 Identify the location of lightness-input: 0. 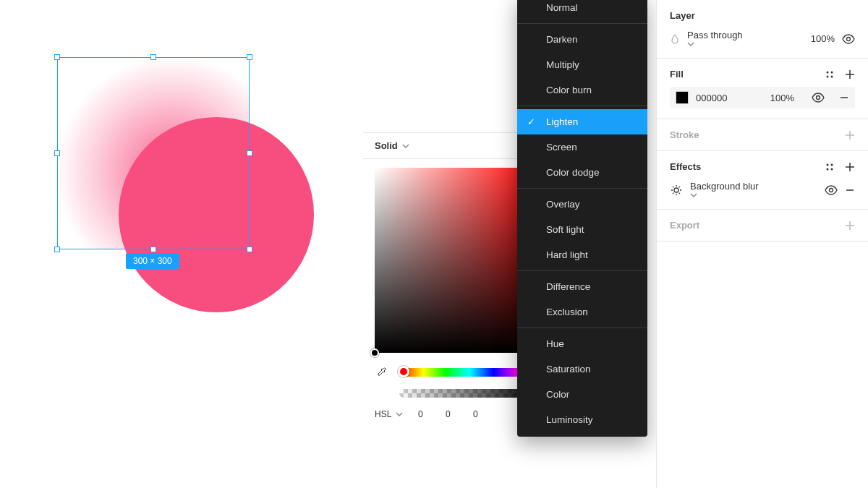
(475, 414).